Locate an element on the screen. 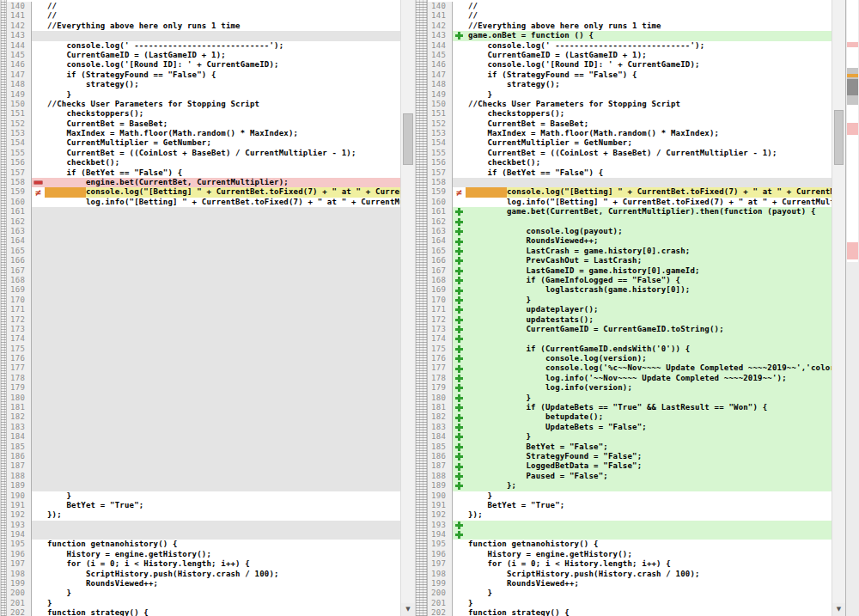 The width and height of the screenshot is (859, 616). code-line: }; is located at coordinates (649, 486).